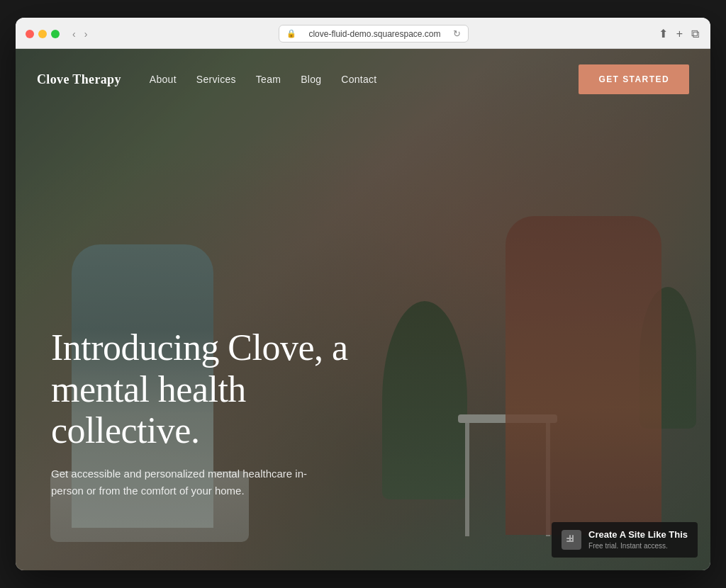 Image resolution: width=726 pixels, height=588 pixels. What do you see at coordinates (359, 79) in the screenshot?
I see `nav-contact: Contact` at bounding box center [359, 79].